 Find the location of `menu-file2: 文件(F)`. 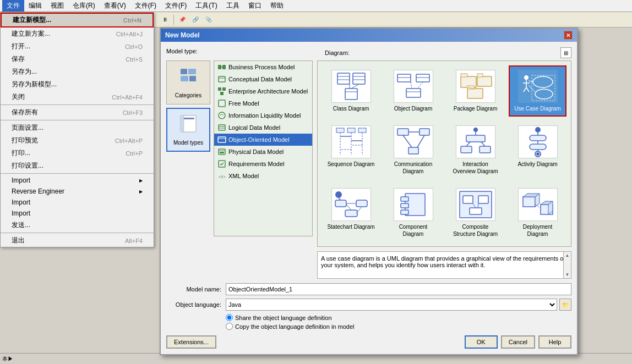

menu-file2: 文件(F) is located at coordinates (145, 5).